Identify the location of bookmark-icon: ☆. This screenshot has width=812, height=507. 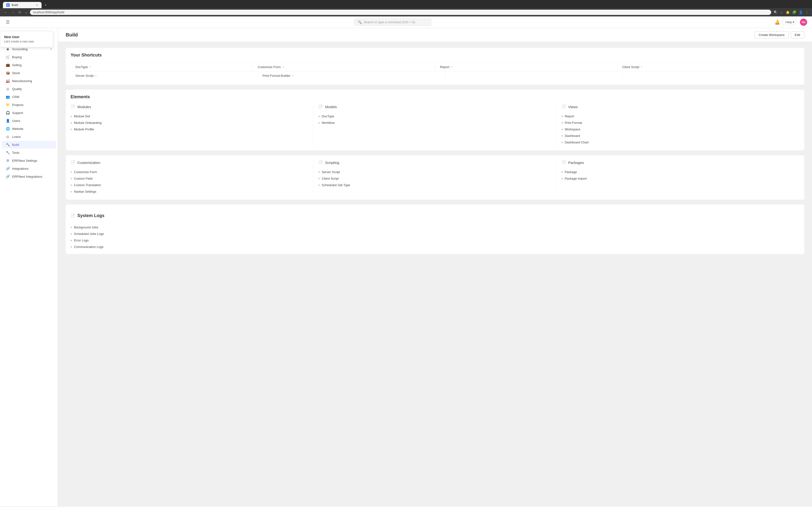
(782, 12).